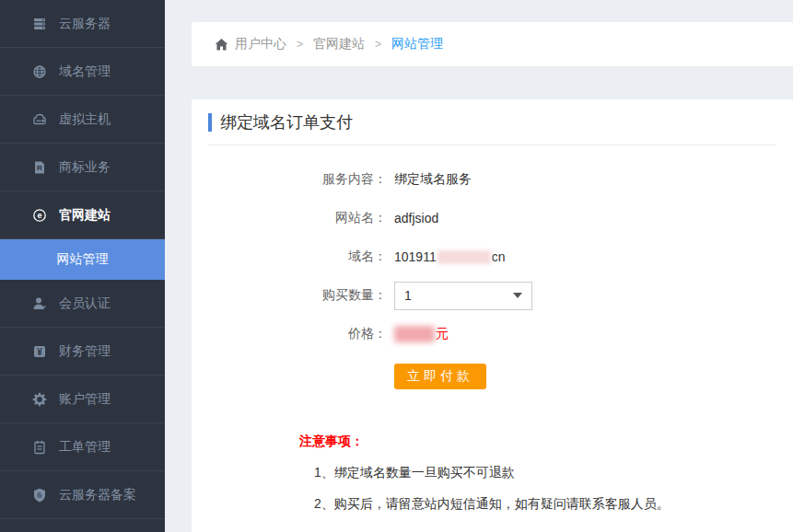  What do you see at coordinates (286, 122) in the screenshot?
I see `page-title: 绑定域名订单支付` at bounding box center [286, 122].